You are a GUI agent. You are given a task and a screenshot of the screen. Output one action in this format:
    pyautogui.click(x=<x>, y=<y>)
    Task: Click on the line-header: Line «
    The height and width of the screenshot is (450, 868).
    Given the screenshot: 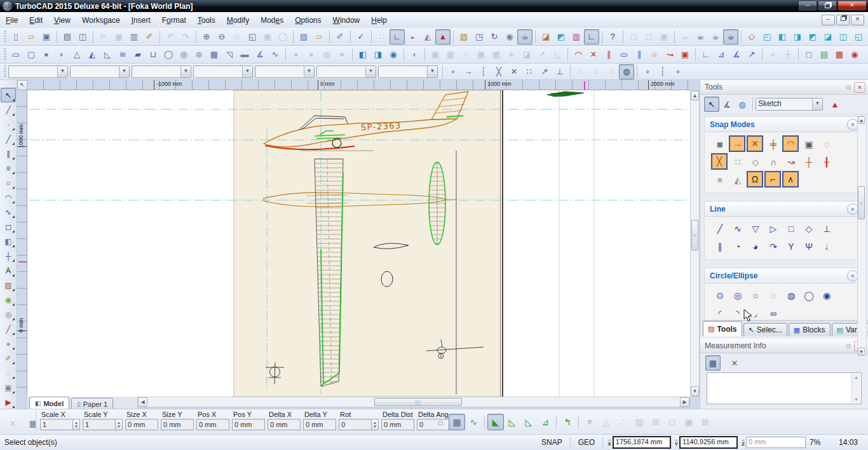 What is the action you would take?
    pyautogui.click(x=784, y=208)
    